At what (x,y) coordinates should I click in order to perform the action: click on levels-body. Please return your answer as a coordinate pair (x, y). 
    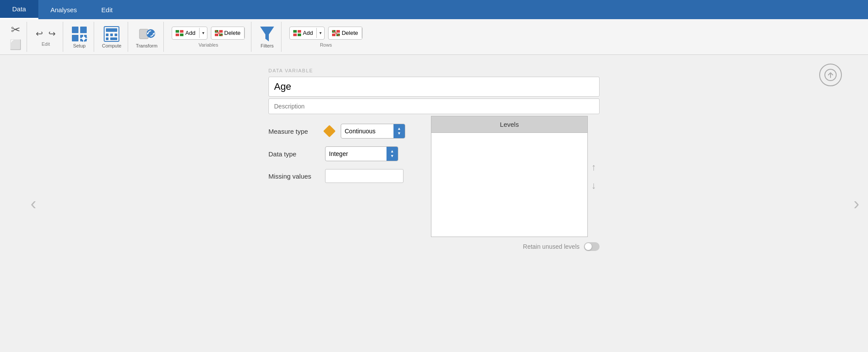
    Looking at the image, I should click on (509, 185).